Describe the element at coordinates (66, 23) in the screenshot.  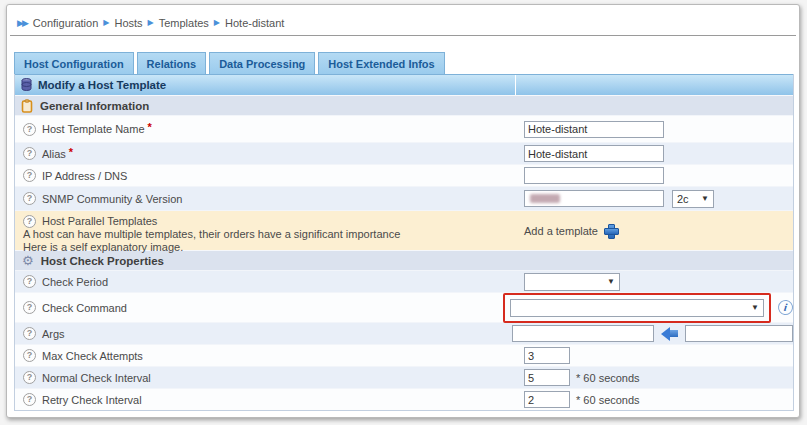
I see `breadcrumb-configuration: Configuration` at that location.